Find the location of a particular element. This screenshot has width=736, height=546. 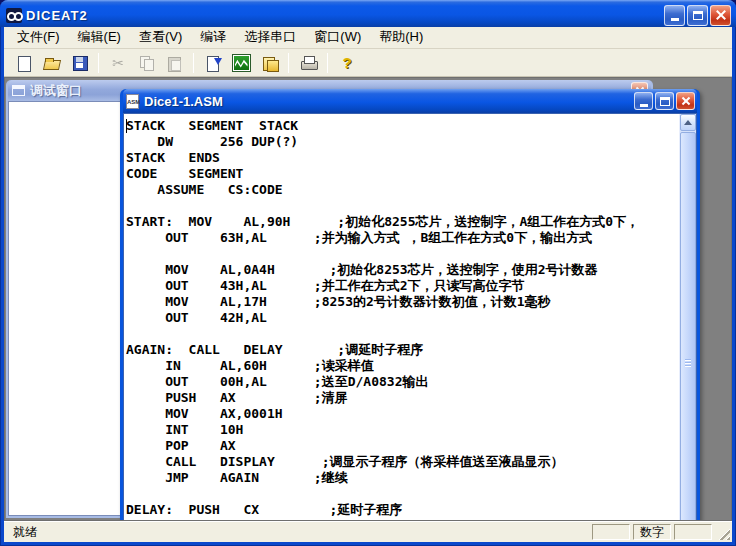

open-file-button is located at coordinates (51, 63).